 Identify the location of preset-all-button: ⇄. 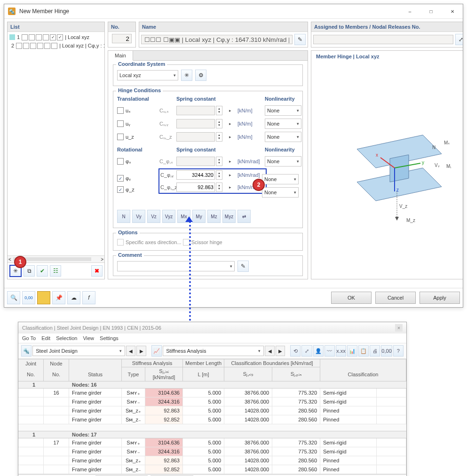
(244, 216).